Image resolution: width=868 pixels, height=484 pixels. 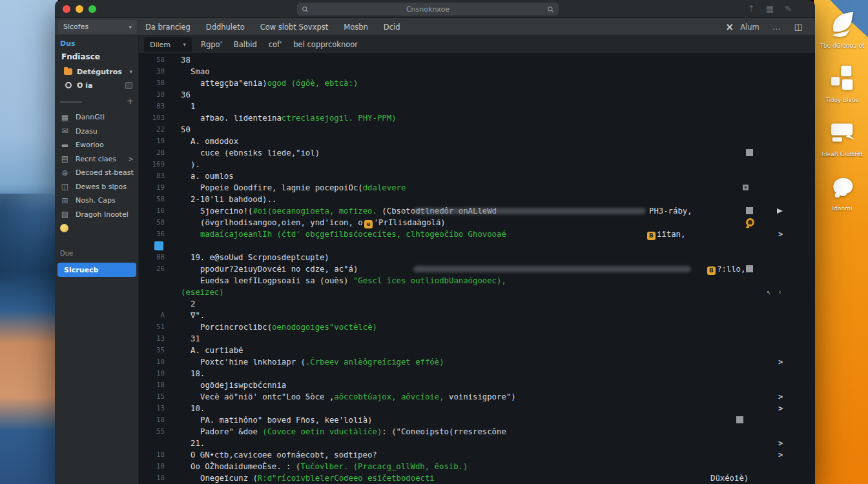 I want to click on sidebar-tree-item-circle: O ia, so click(x=101, y=85).